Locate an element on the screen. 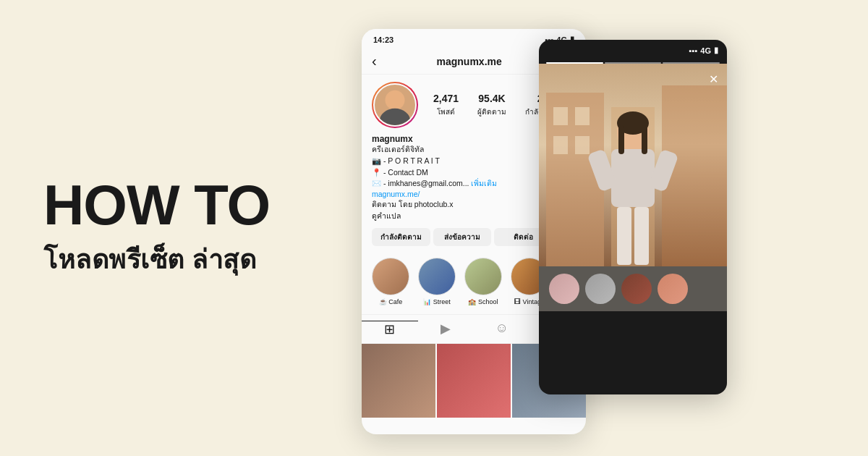 The image size is (868, 456). subtitle: โหลดพรีเซ็ต ล่าสุด is located at coordinates (195, 259).